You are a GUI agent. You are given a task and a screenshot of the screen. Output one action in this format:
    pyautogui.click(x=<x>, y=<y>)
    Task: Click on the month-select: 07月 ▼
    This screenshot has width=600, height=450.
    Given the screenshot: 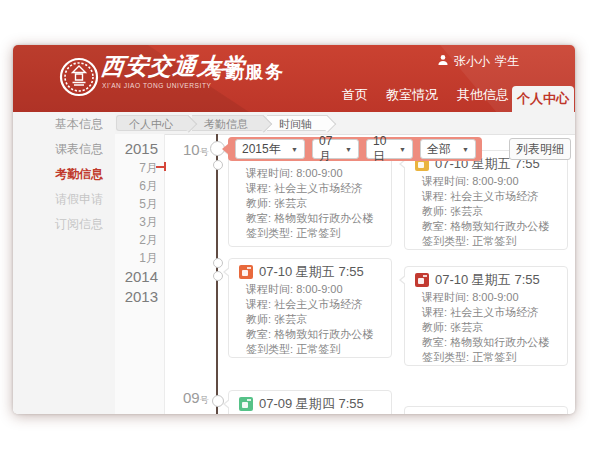 What is the action you would take?
    pyautogui.click(x=336, y=149)
    